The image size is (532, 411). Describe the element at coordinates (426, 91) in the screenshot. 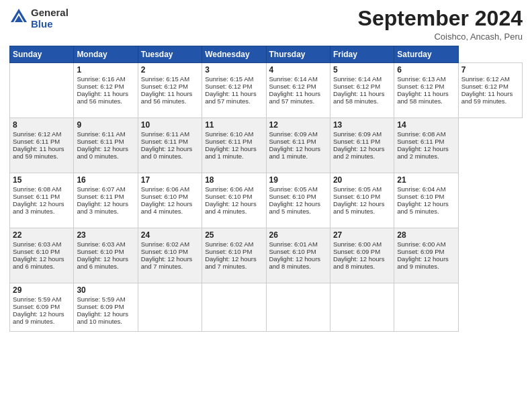

I see `table-row: 6Sunrise: 6:13 AMSunset: 6:12 PMDaylight…` at that location.